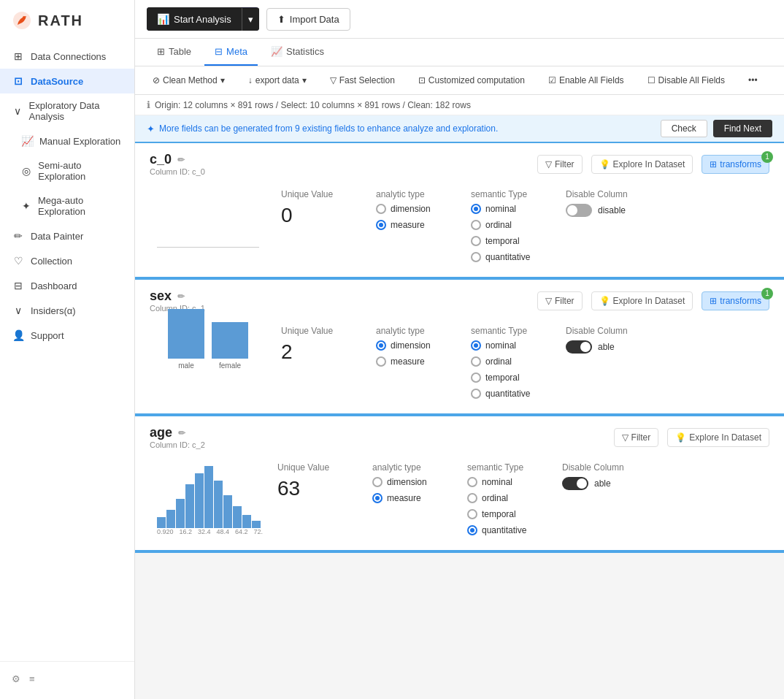 Image resolution: width=784 pixels, height=699 pixels. What do you see at coordinates (203, 19) in the screenshot?
I see `start-analysis-button: 📊 Start Analysis ▾` at bounding box center [203, 19].